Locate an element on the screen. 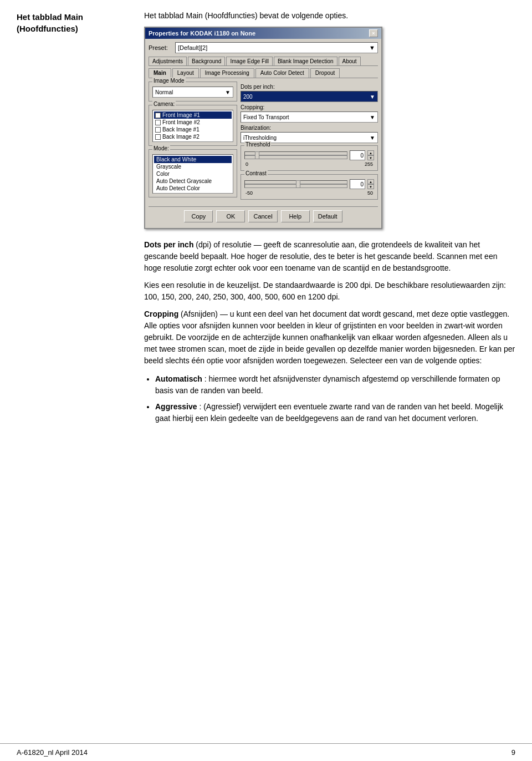 The image size is (532, 761). cropping-value: Fixed To Transport is located at coordinates (266, 118).